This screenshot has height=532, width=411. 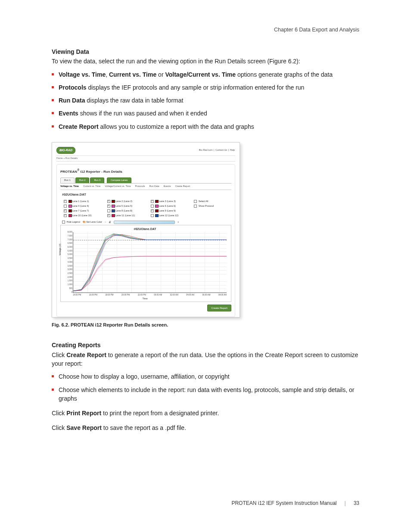 I want to click on bullet-item: Run Data displays the raw data in table …, so click(x=206, y=100).